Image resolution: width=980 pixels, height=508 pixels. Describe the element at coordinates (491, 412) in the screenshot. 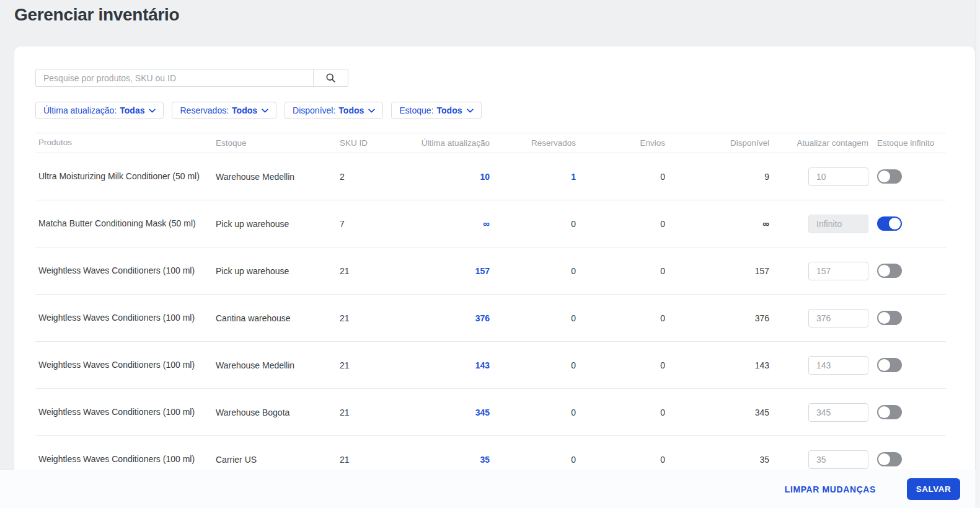

I see `table-row: Weightless Waves Conditioners (100 ml)Wa…` at that location.